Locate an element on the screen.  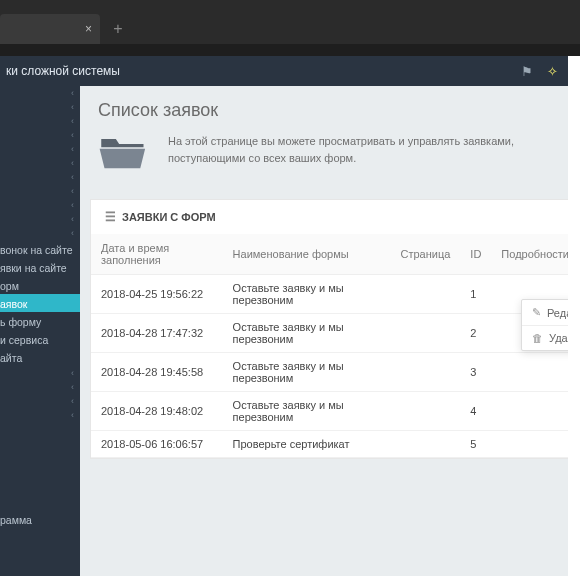
cell-id: 5 is located at coordinates (476, 444).